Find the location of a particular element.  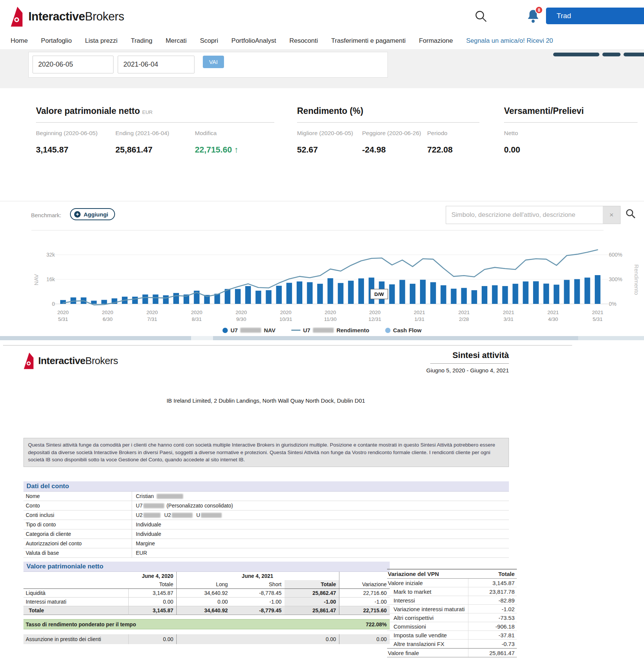

svg-text: 2/28 is located at coordinates (464, 319).